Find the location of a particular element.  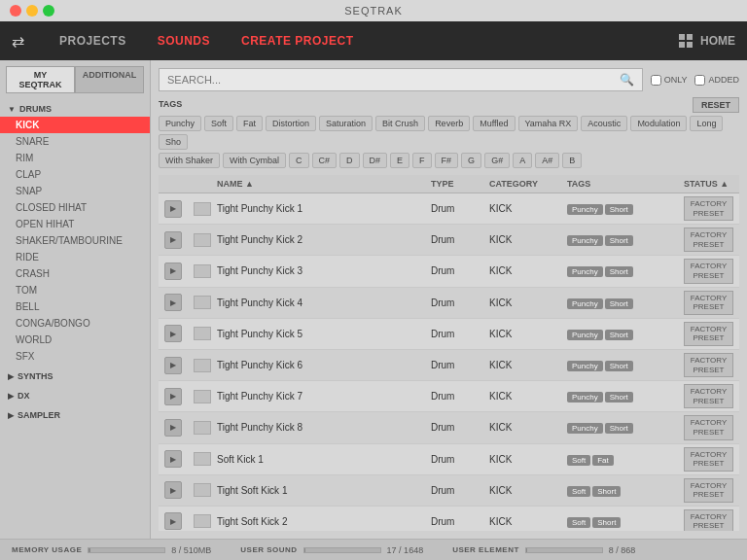

search-row: 🔍 ONLY ADDED is located at coordinates (449, 80).